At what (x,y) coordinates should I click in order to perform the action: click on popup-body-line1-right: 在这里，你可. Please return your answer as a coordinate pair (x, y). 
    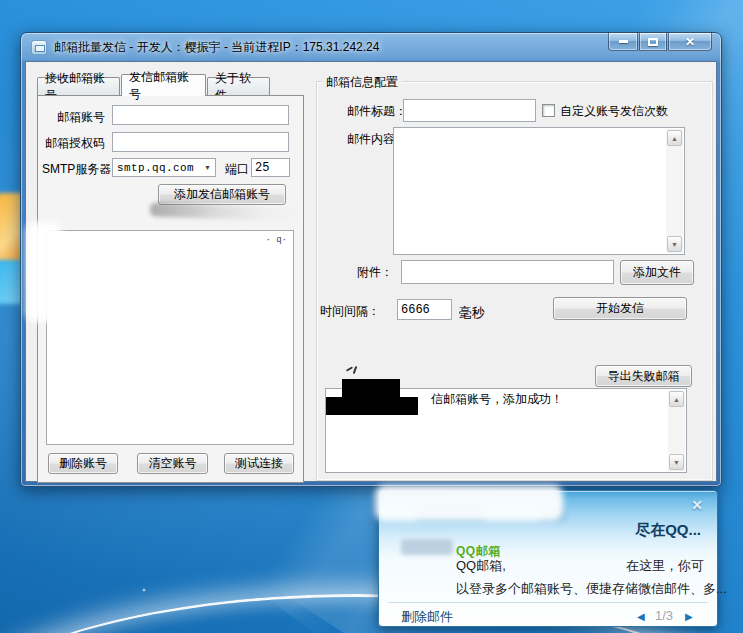
    Looking at the image, I should click on (665, 566).